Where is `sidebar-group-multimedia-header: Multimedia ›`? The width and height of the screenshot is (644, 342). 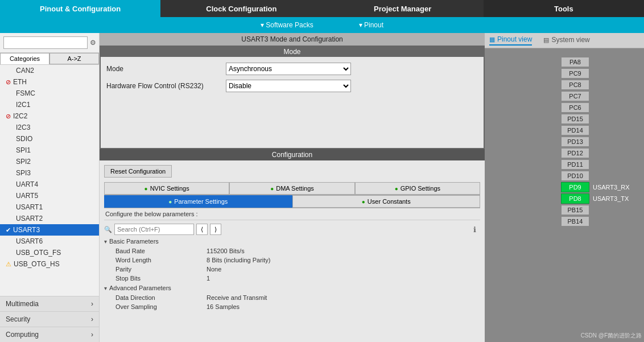 sidebar-group-multimedia-header: Multimedia › is located at coordinates (49, 304).